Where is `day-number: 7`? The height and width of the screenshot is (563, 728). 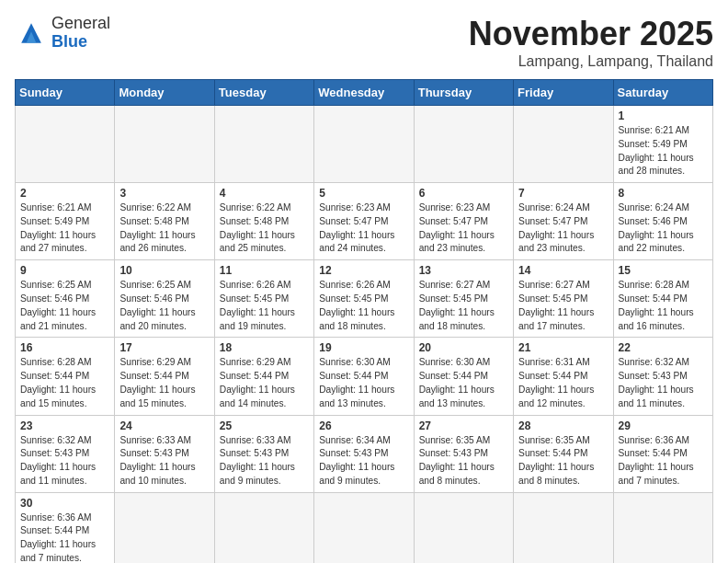 day-number: 7 is located at coordinates (563, 193).